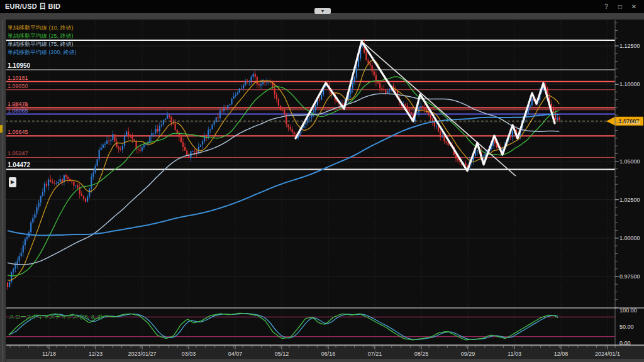  What do you see at coordinates (55, 317) in the screenshot?
I see `stochastics-label: スローストキャスティクス (25, 3, 3)` at bounding box center [55, 317].